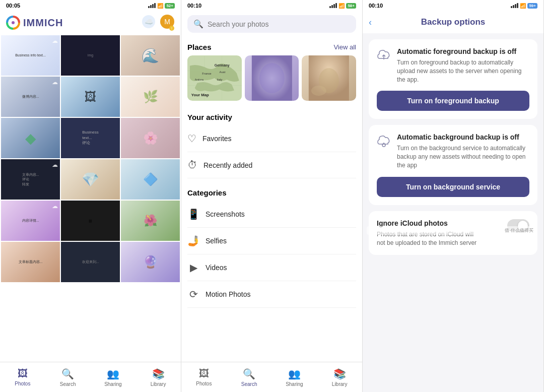 Image resolution: width=544 pixels, height=392 pixels. What do you see at coordinates (193, 241) in the screenshot?
I see `selfies-icon: 🤳` at bounding box center [193, 241].